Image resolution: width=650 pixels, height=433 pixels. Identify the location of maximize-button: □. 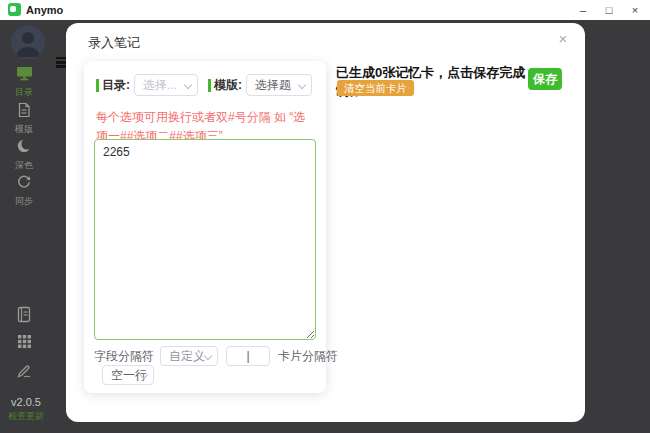
(609, 10).